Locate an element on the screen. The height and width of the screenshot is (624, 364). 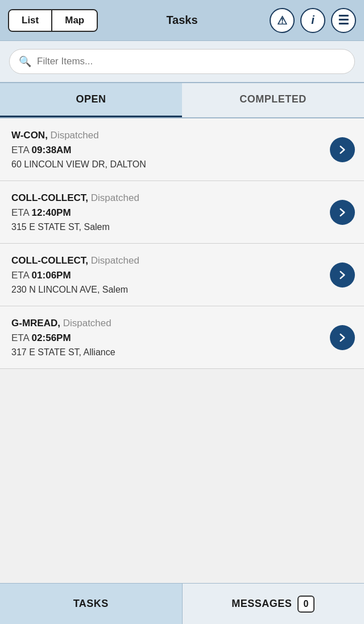
eta-label-2: ETA is located at coordinates (20, 213).